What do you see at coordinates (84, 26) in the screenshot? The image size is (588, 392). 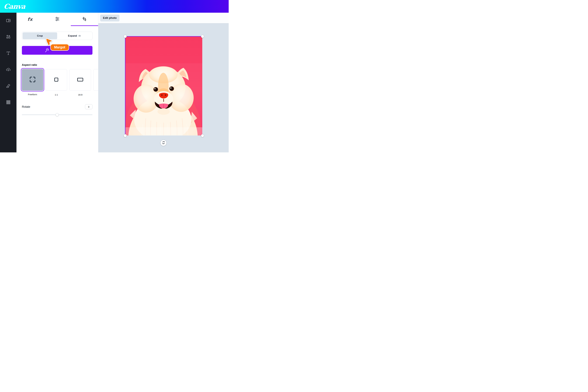 I see `active-tab-underline` at bounding box center [84, 26].